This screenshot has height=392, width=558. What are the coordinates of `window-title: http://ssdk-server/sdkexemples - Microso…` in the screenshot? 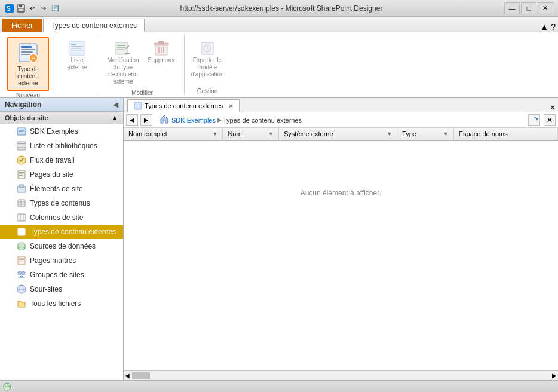 It's located at (282, 8).